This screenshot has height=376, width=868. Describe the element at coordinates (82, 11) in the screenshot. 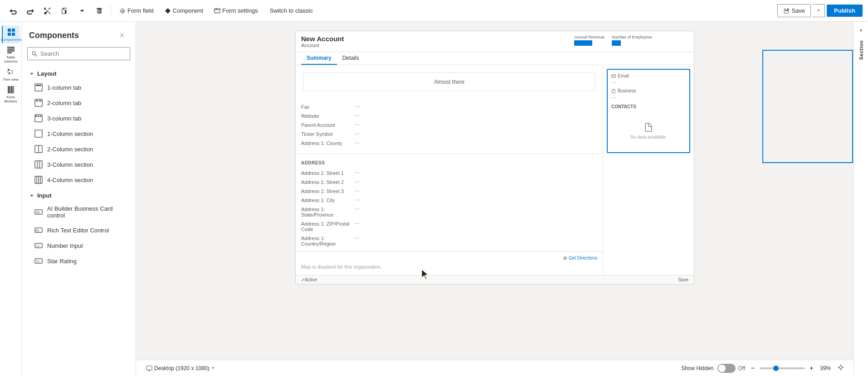

I see `dropdown-button` at that location.